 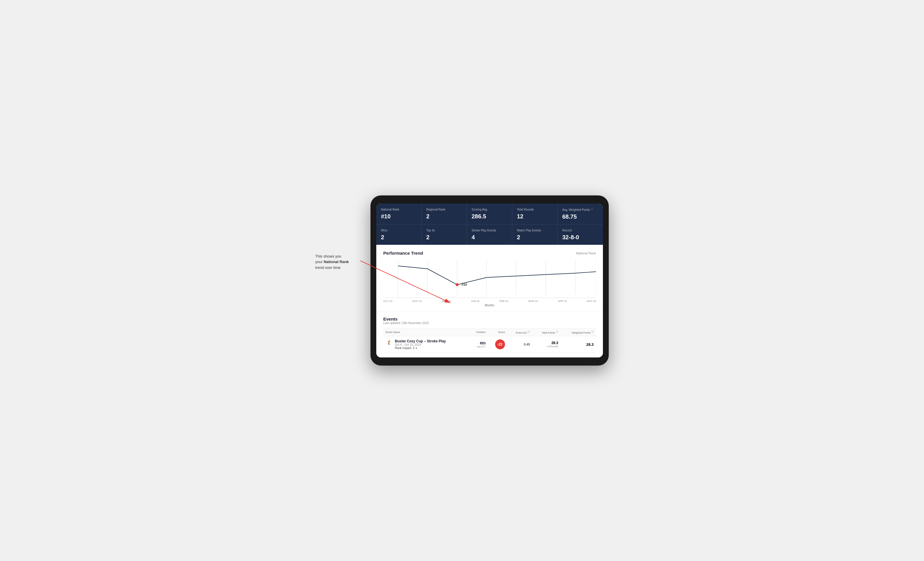 What do you see at coordinates (546, 346) in the screenshot?
I see `total-points-sub: 3 Rounds` at bounding box center [546, 346].